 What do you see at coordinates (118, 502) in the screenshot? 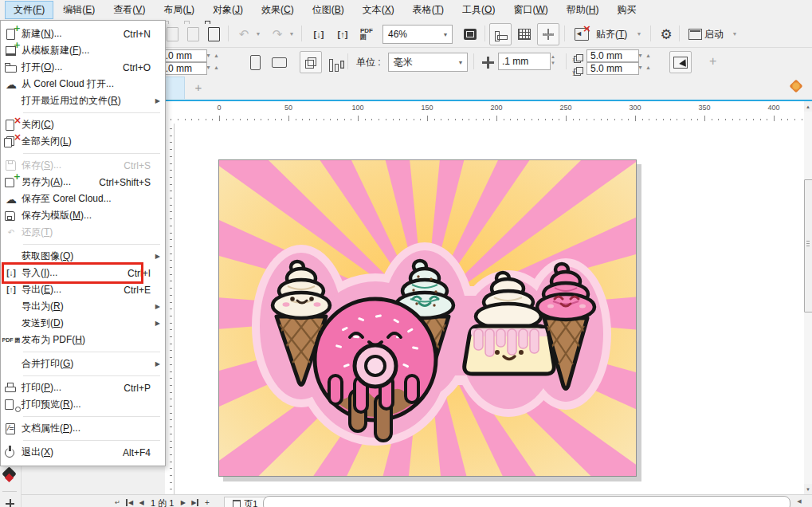
I see `goto-page-icon: ↵` at bounding box center [118, 502].